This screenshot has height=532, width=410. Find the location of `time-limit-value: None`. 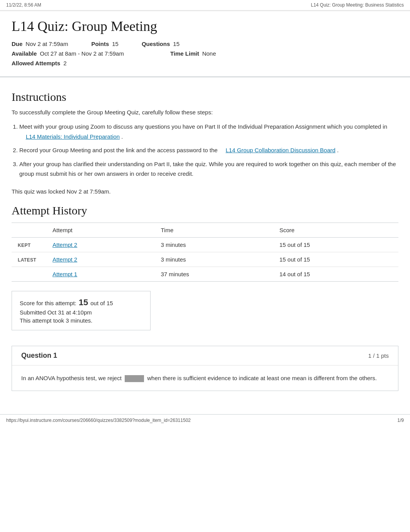

time-limit-value: None is located at coordinates (209, 53).